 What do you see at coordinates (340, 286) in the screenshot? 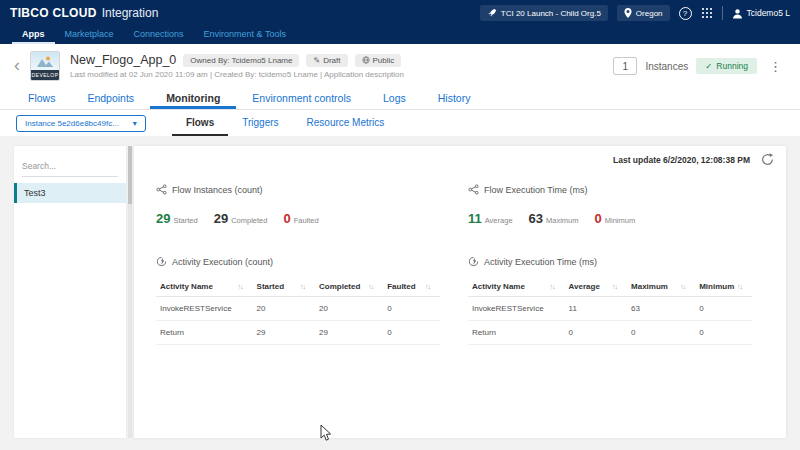
I see `col-completed: Completed` at bounding box center [340, 286].